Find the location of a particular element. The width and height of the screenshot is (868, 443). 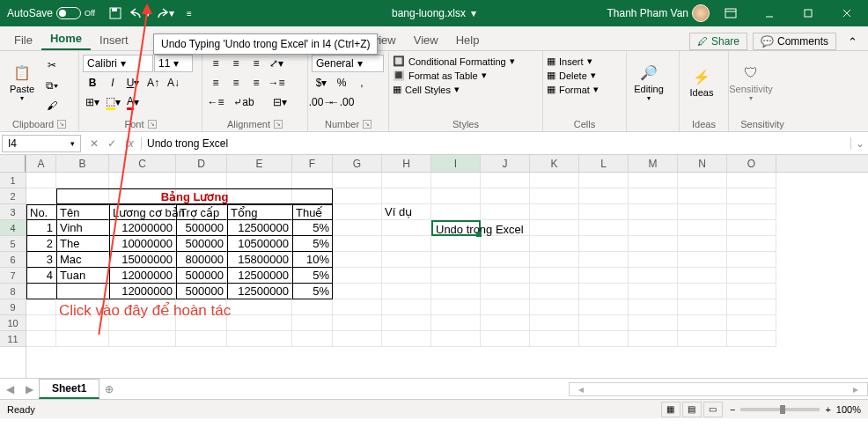

cell: Ví dụ is located at coordinates (407, 212).